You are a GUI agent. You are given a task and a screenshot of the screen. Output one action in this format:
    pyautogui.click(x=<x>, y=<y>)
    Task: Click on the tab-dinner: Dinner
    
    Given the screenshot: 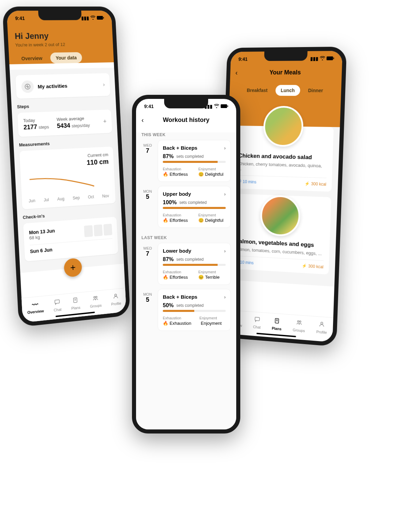 What is the action you would take?
    pyautogui.click(x=315, y=91)
    